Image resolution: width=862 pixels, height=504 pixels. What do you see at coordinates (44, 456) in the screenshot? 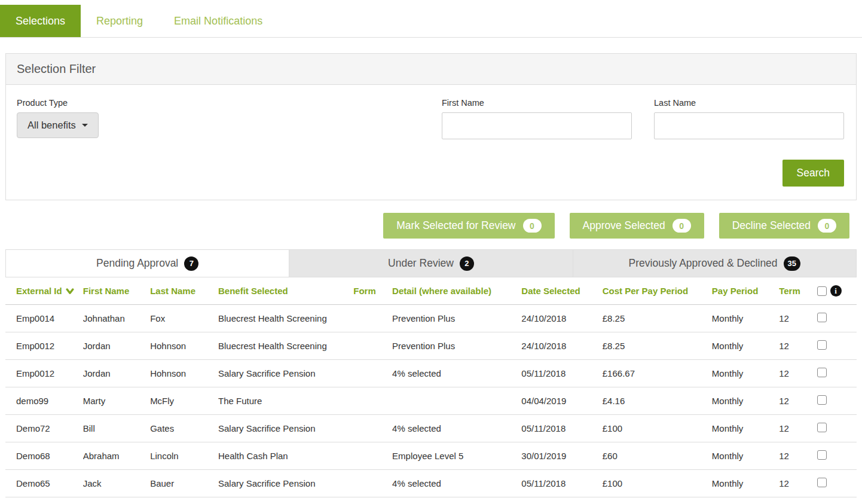
I see `cell-external-id: Demo68` at bounding box center [44, 456].